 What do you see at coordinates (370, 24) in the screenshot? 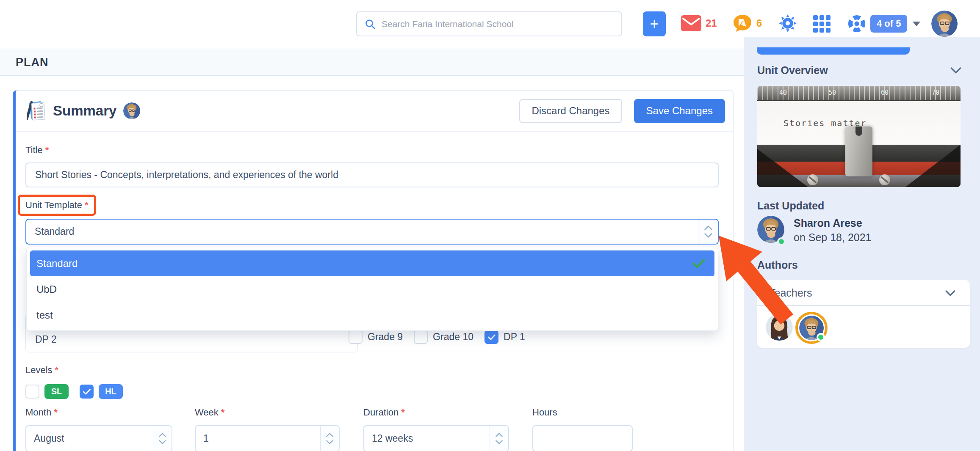
I see `search-icon` at bounding box center [370, 24].